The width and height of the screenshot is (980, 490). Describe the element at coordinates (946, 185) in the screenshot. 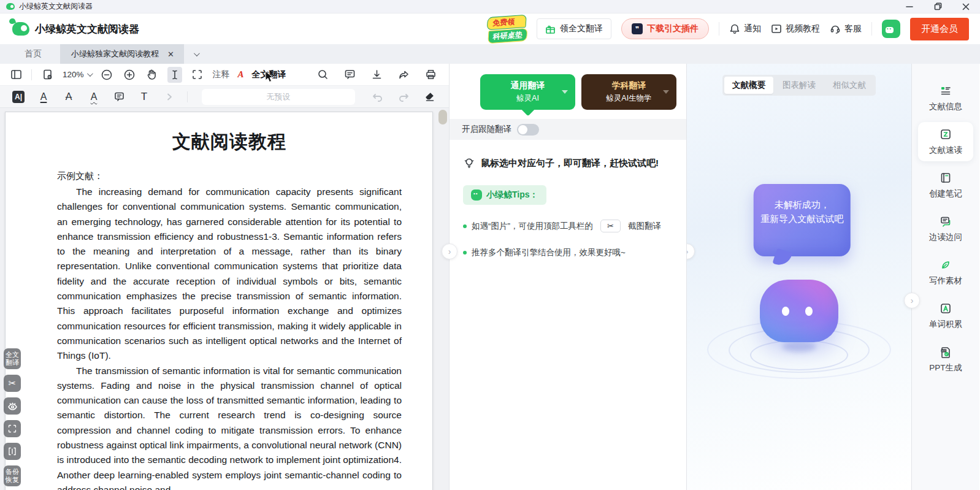

I see `sidebar-item-create-note: 创建笔记` at that location.